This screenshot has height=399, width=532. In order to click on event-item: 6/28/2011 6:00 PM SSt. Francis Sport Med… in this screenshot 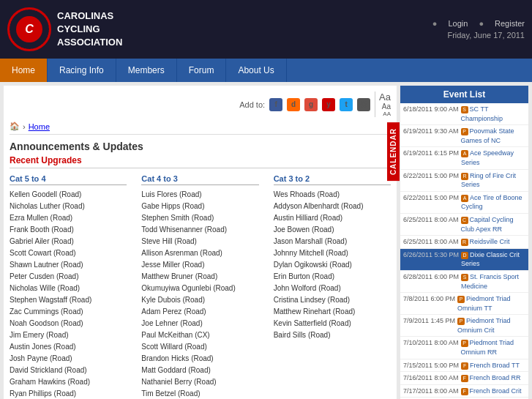, I will do `click(464, 282)`.